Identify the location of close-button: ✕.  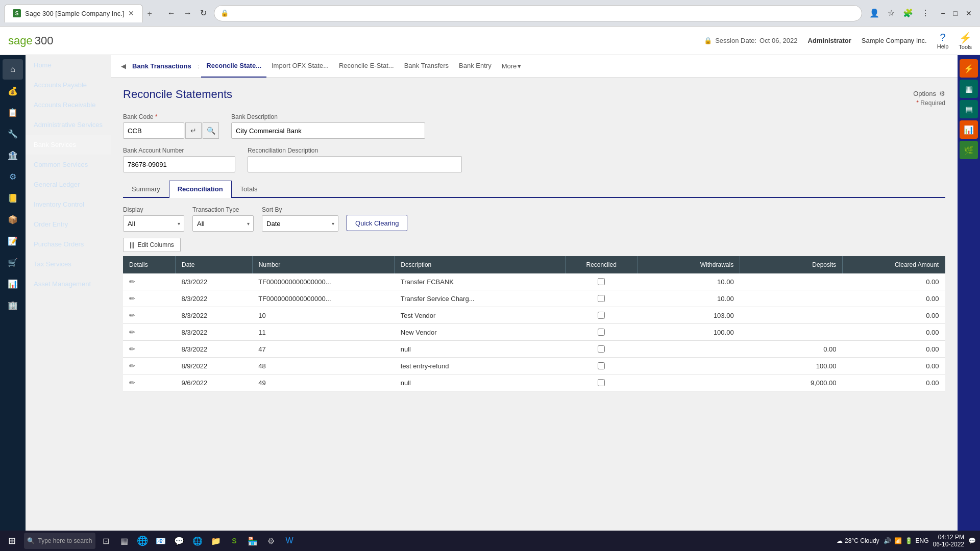
(969, 13).